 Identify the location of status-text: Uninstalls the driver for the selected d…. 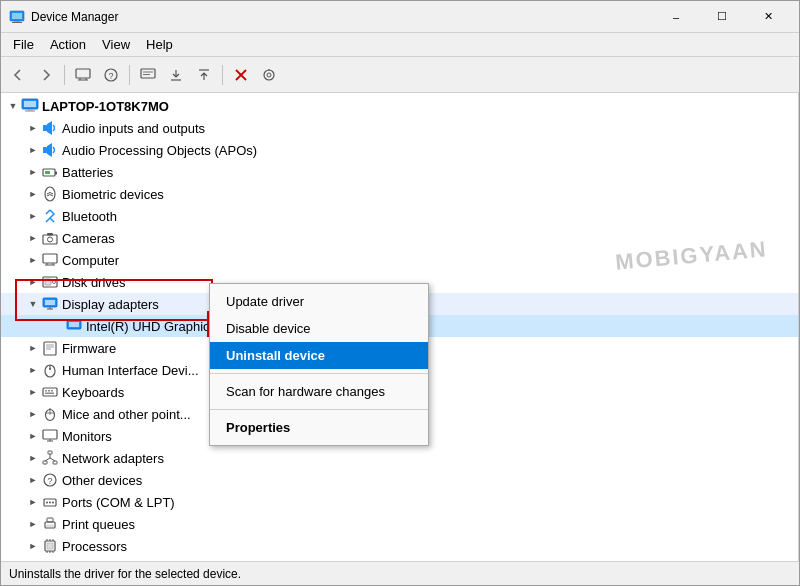
(125, 574).